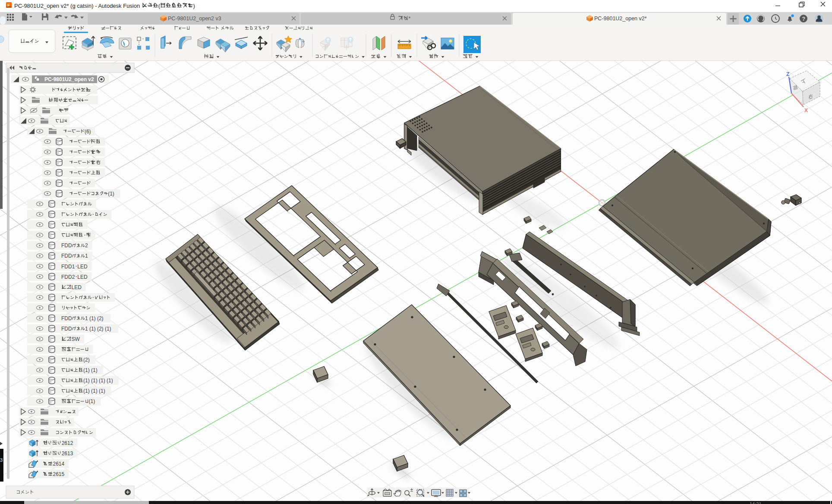 This screenshot has height=504, width=832. I want to click on svg-text: (1) (1) (1) (1), so click(98, 381).